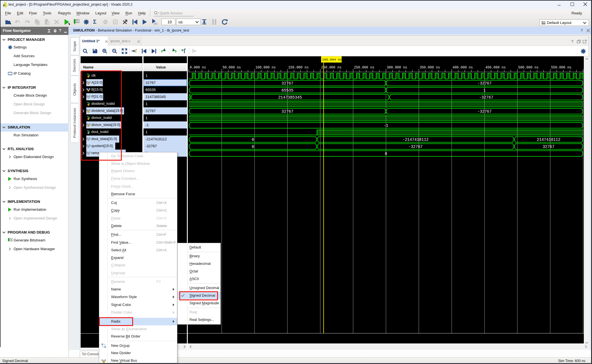 The height and width of the screenshot is (364, 592). Describe the element at coordinates (198, 68) in the screenshot. I see `svg-text: 0.000 ns` at that location.